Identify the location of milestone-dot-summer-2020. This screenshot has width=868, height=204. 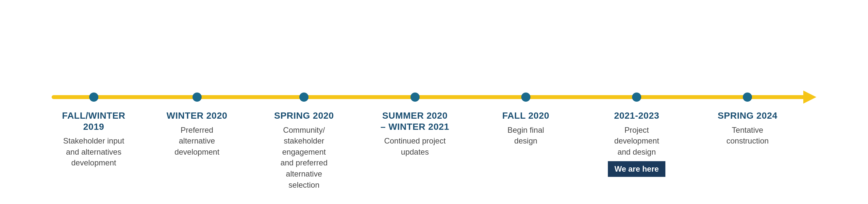
(415, 97).